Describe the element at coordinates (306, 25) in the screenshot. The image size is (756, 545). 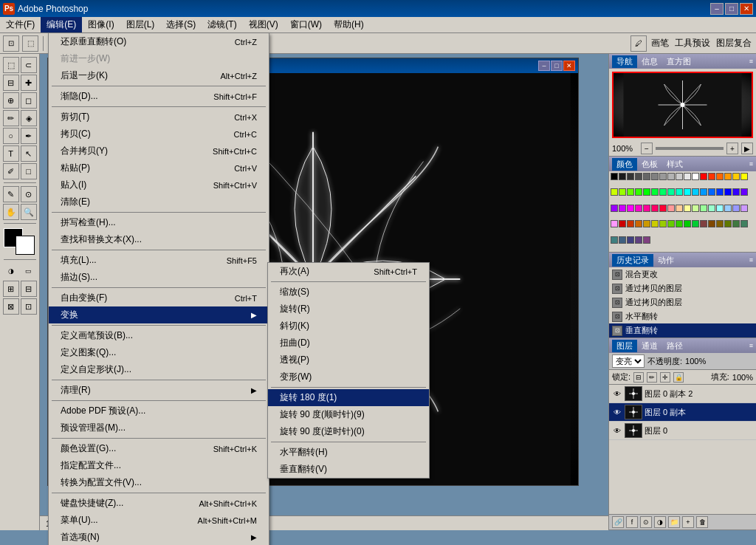
I see `menu-window: 窗口(W)` at that location.